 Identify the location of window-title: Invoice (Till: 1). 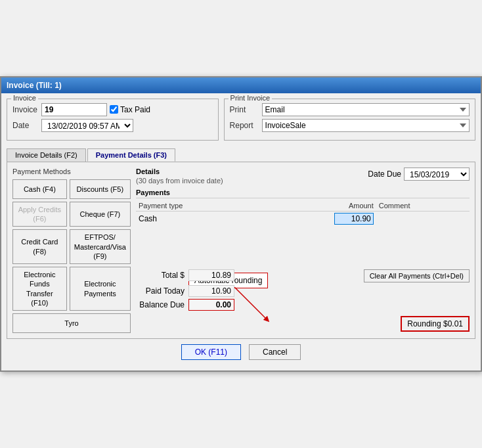
(34, 85).